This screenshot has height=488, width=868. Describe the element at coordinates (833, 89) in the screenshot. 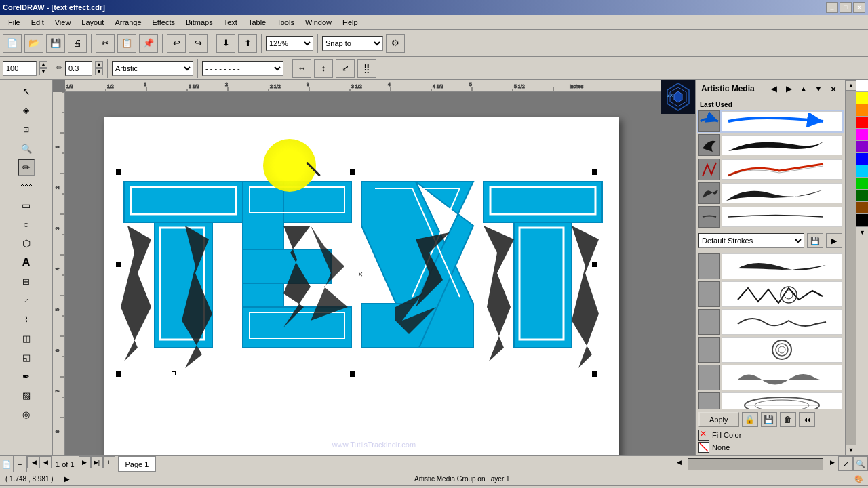

I see `panel-close: ×` at that location.